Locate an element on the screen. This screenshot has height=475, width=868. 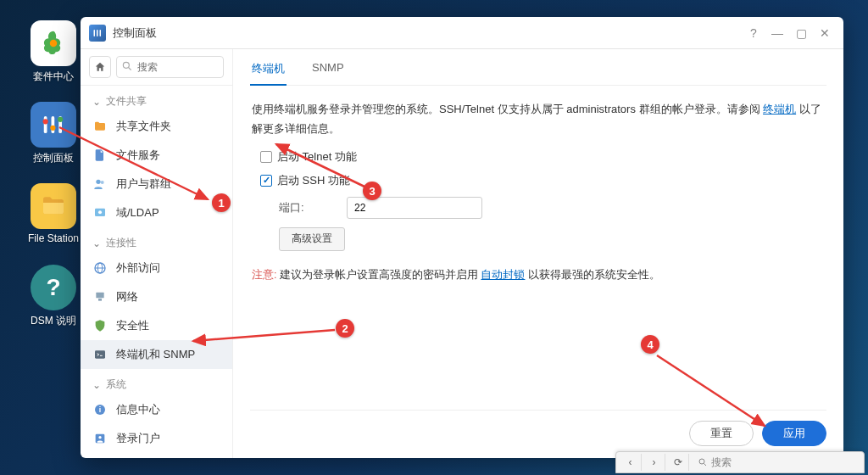
dsm-help-icon: ? is located at coordinates (53, 288).